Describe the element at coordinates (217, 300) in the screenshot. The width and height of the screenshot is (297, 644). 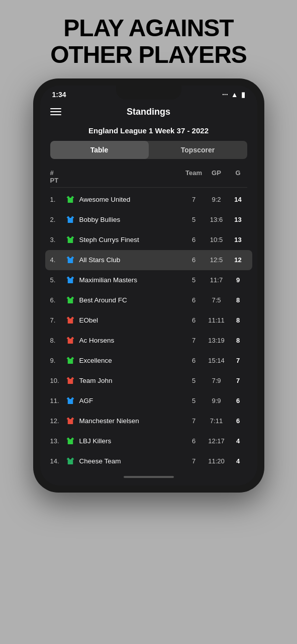
I see `team-g: 7:5` at that location.